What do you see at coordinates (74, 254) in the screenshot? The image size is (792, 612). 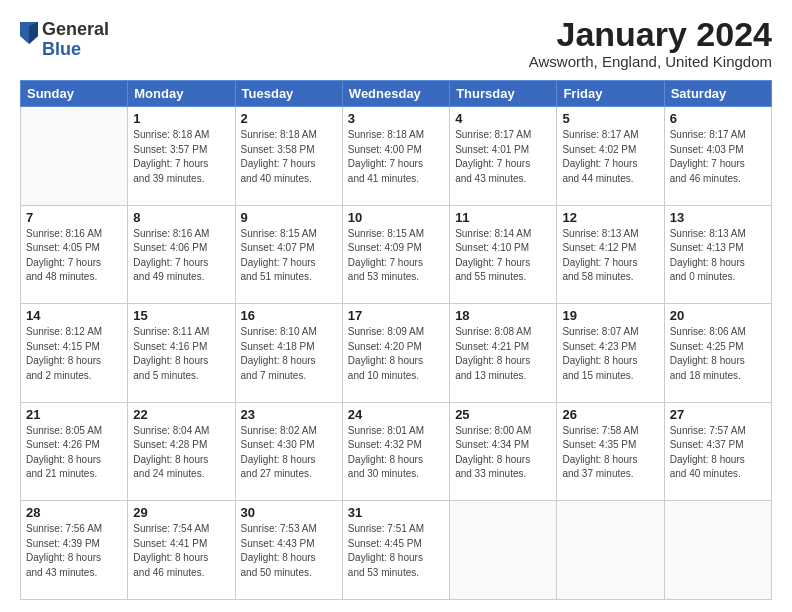 I see `calendar-cell: 7Sunrise: 8:16 AMSunset: 4:05 PMDaylight…` at bounding box center [74, 254].